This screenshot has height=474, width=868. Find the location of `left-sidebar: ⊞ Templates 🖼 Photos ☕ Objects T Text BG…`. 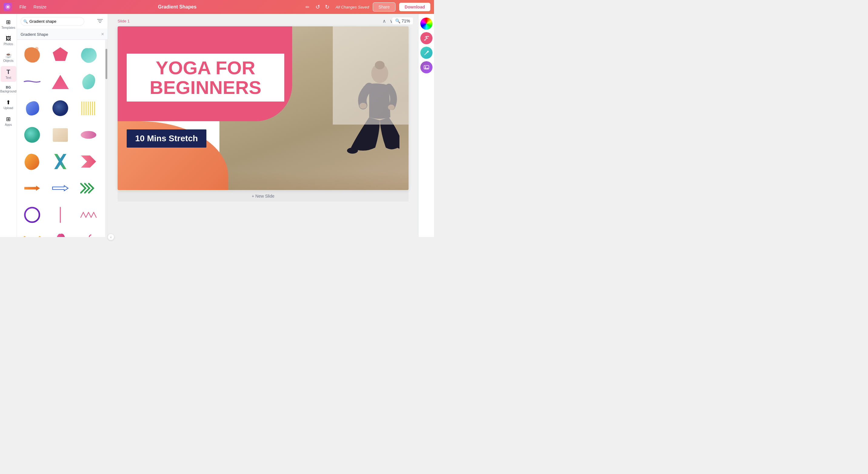

left-sidebar: ⊞ Templates 🖼 Photos ☕ Objects T Text BG… is located at coordinates (8, 125).